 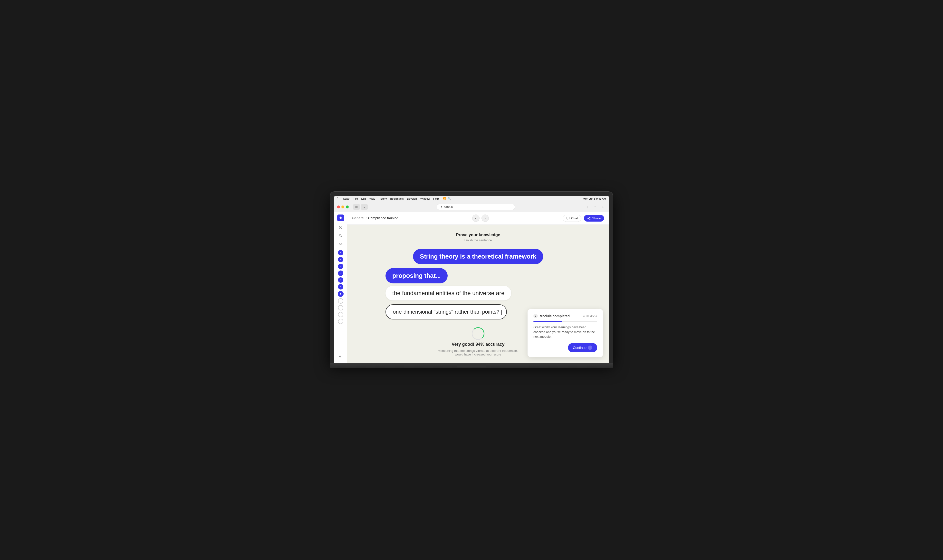 What do you see at coordinates (425, 198) in the screenshot?
I see `menu-window: Window` at bounding box center [425, 198].